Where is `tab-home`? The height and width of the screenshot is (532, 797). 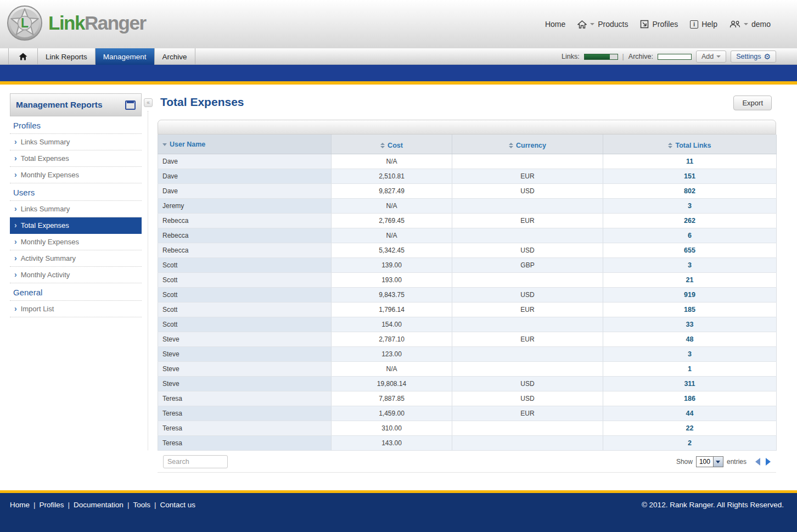 tab-home is located at coordinates (23, 57).